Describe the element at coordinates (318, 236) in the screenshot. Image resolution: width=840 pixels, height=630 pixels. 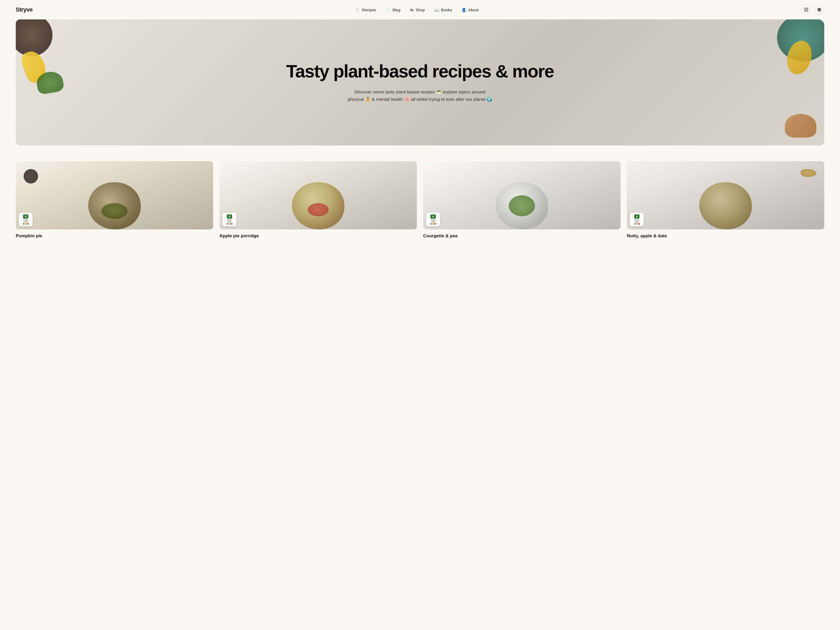
I see `recipe-title: Apple pie porridge` at that location.